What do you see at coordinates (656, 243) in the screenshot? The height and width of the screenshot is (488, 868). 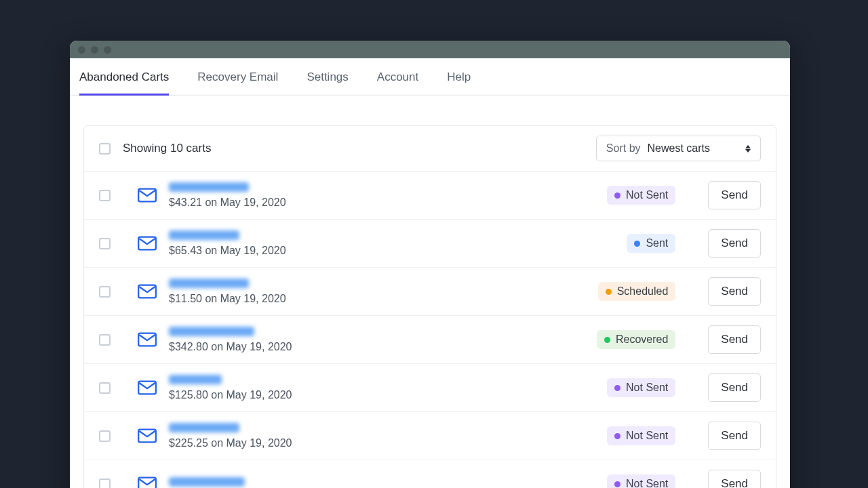 I see `status-text: Sent` at bounding box center [656, 243].